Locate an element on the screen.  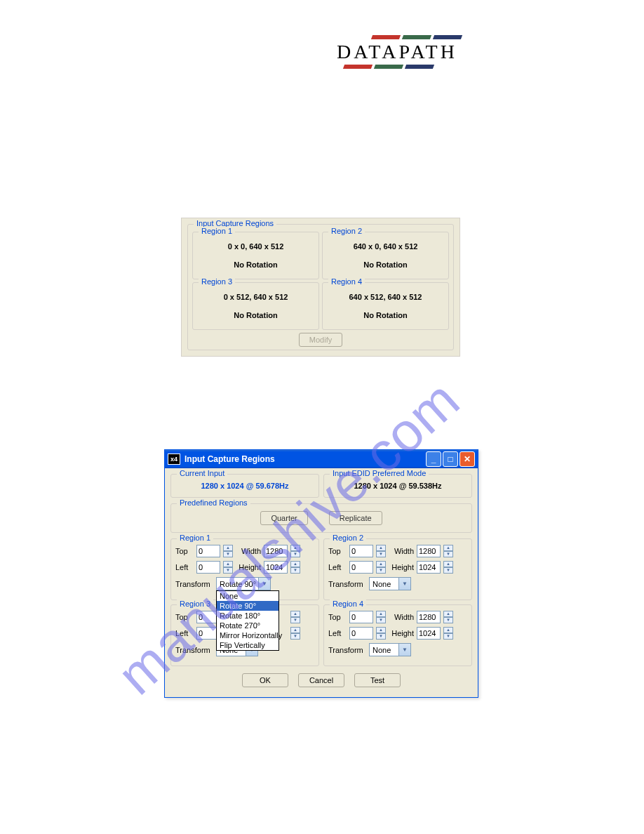
predefined-regions-box: Predefined Regions Quarter Replicate is located at coordinates (321, 518).